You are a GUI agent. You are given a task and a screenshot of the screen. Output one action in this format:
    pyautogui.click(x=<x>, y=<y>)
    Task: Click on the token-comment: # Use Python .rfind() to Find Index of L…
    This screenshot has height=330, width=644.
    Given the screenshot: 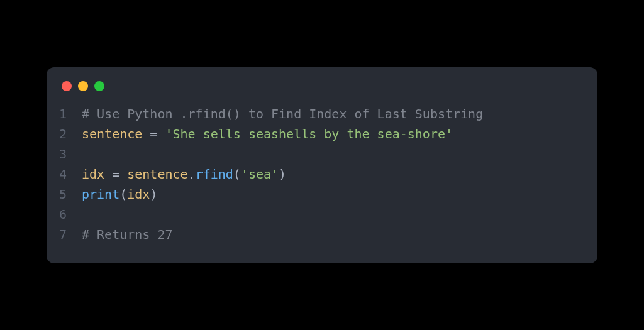 What is the action you would take?
    pyautogui.click(x=282, y=114)
    